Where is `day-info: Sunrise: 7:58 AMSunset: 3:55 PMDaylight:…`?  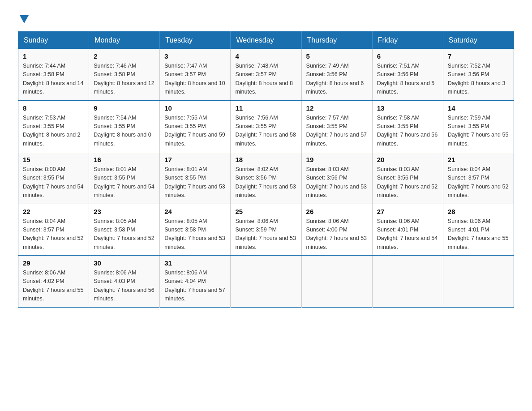 day-info: Sunrise: 7:58 AMSunset: 3:55 PMDaylight:… is located at coordinates (408, 131).